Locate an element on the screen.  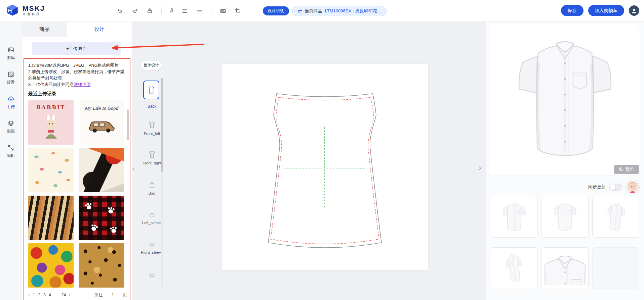
part-back-selected is located at coordinates (151, 90).